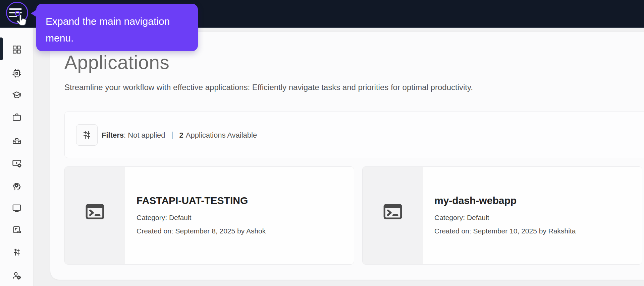 This screenshot has width=644, height=286. Describe the element at coordinates (17, 208) in the screenshot. I see `monitor-icon` at that location.